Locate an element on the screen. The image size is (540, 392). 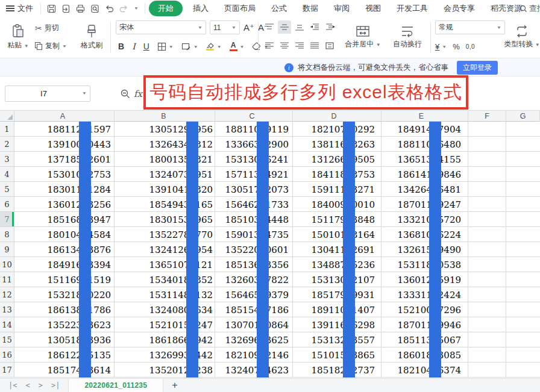
align-center-icon is located at coordinates (284, 46).